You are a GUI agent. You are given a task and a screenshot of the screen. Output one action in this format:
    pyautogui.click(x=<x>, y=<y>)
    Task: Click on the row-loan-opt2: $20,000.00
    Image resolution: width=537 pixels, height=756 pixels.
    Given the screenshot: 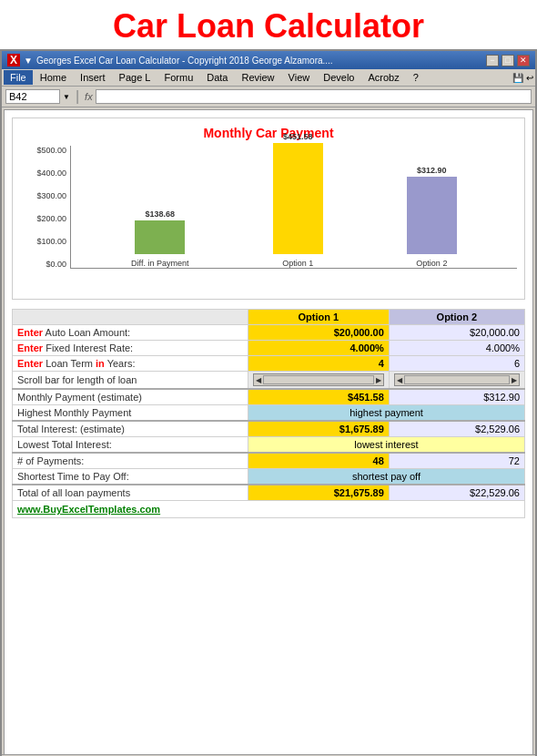 What is the action you would take?
    pyautogui.click(x=457, y=333)
    